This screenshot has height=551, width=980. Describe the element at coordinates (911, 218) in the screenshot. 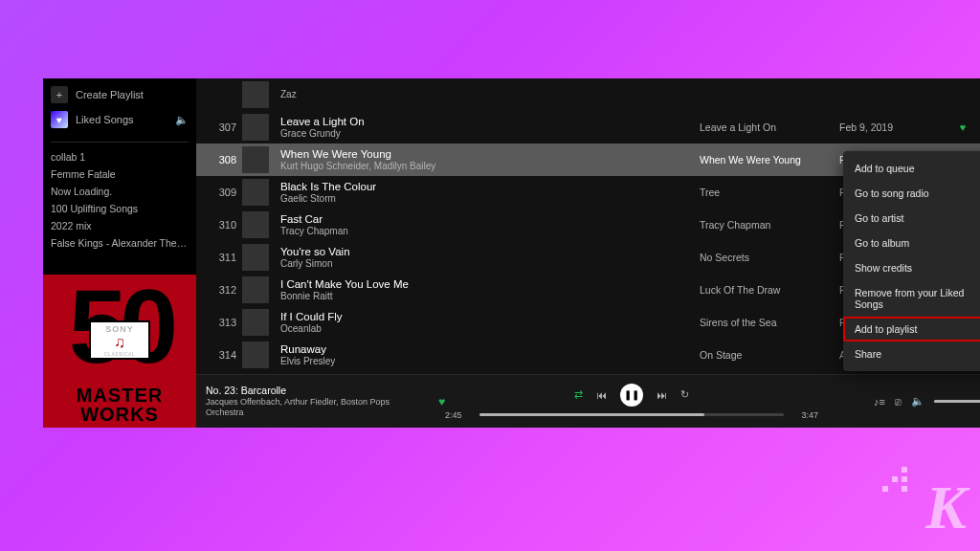

I see `context-menu-item: Go to artist▶` at that location.